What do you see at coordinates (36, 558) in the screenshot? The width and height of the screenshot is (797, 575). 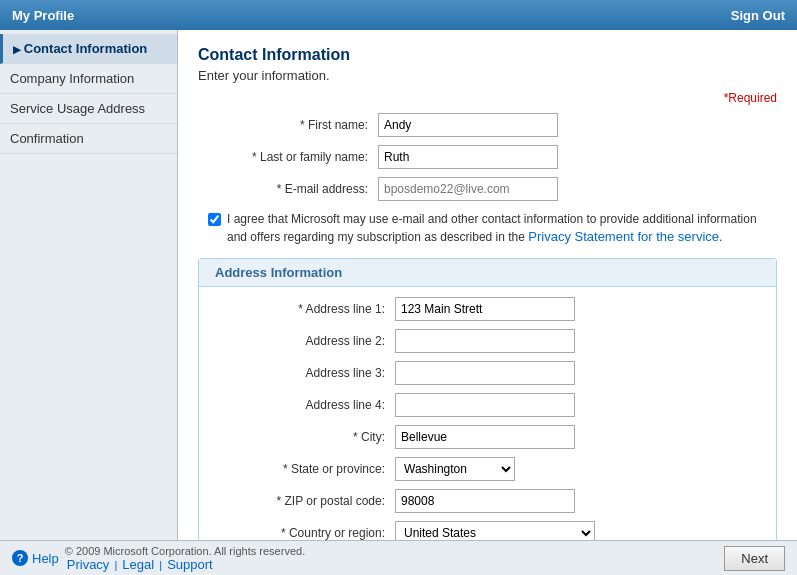 I see `help-link: ? Help` at bounding box center [36, 558].